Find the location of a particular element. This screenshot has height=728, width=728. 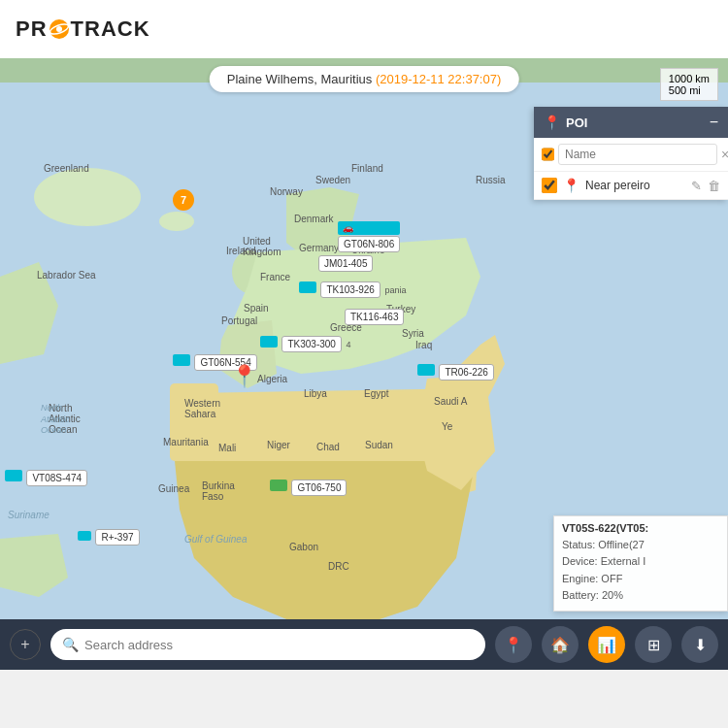

logo-icon is located at coordinates (59, 29).